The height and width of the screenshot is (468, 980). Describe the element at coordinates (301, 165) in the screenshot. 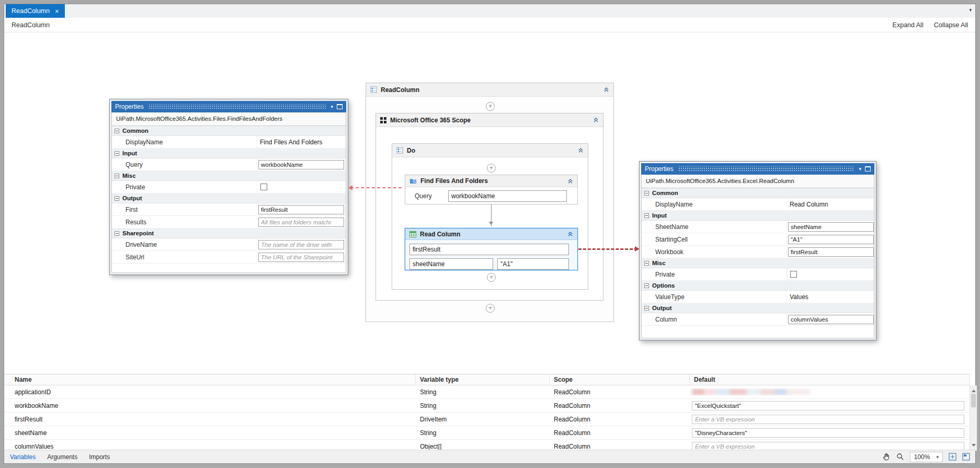

I see `query-property-input` at that location.